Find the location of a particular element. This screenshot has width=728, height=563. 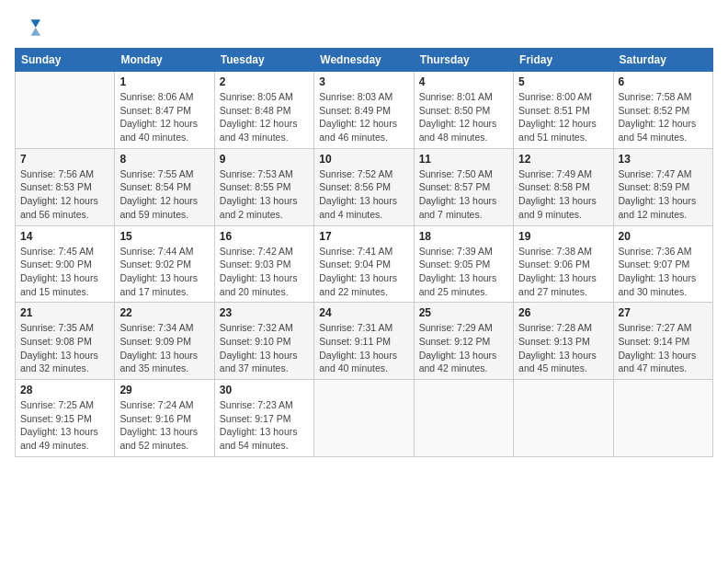

calendar-cell: 12 Sunrise: 7:49 AM Sunset: 8:58 PM Dayl… is located at coordinates (563, 187).